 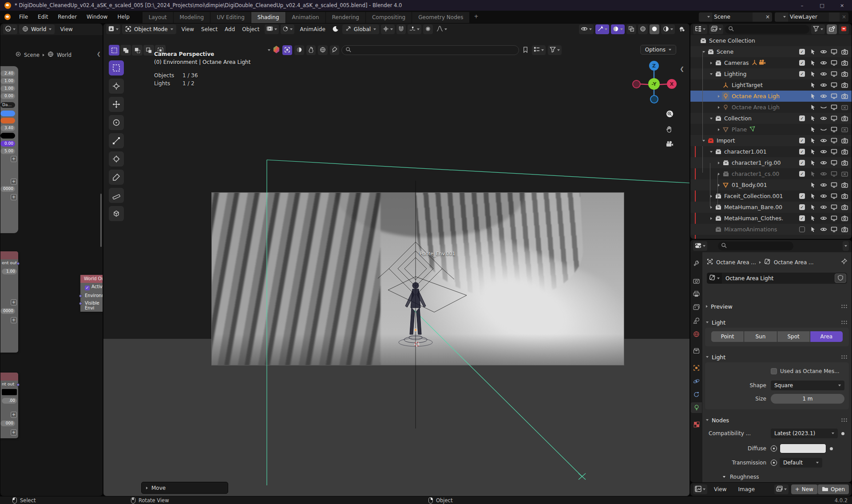 What do you see at coordinates (803, 448) in the screenshot?
I see `diffuse-color-swatch` at bounding box center [803, 448].